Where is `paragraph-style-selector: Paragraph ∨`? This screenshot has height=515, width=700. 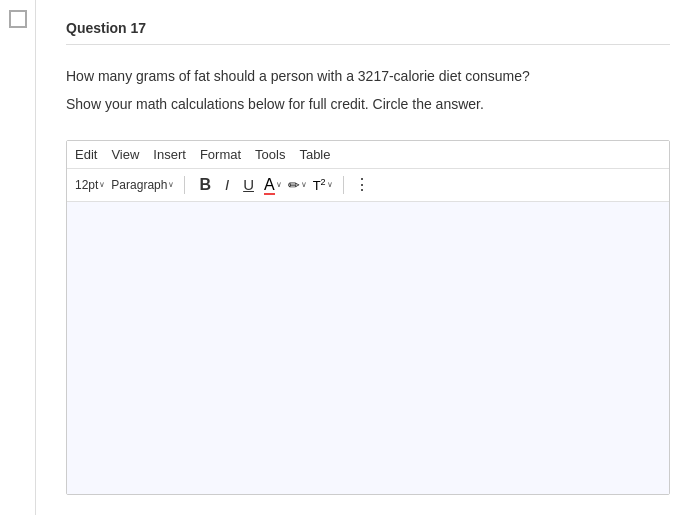 paragraph-style-selector: Paragraph ∨ is located at coordinates (142, 185).